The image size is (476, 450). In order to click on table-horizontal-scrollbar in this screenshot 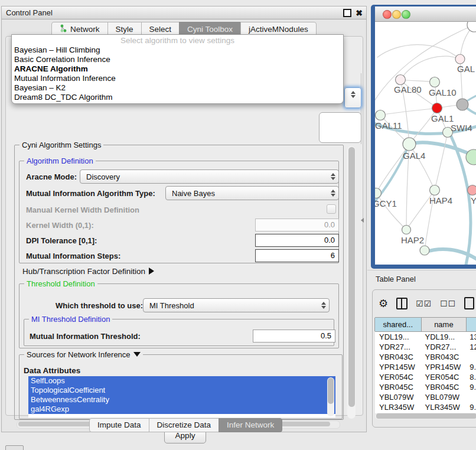, I will do `click(425, 416)`.